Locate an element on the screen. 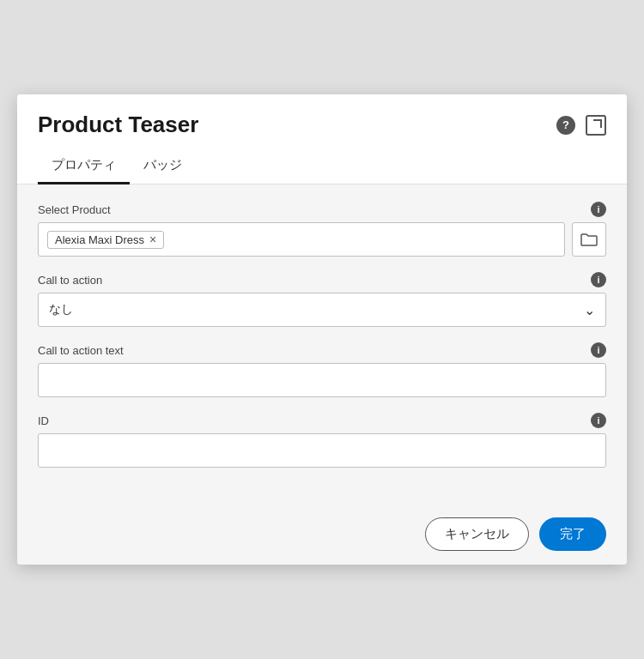 The image size is (644, 659). done-button: 完了 is located at coordinates (573, 534).